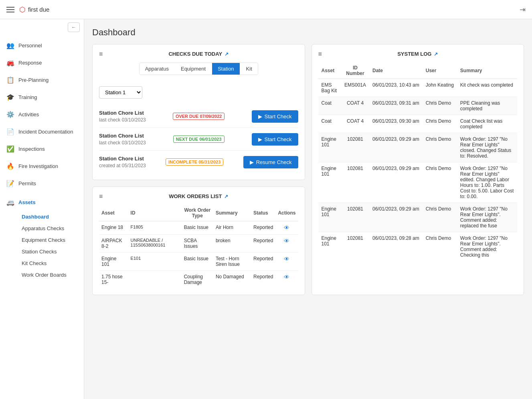 The width and height of the screenshot is (532, 399). What do you see at coordinates (42, 97) in the screenshot?
I see `sidebar-item-training: 🎓 Training` at bounding box center [42, 97].